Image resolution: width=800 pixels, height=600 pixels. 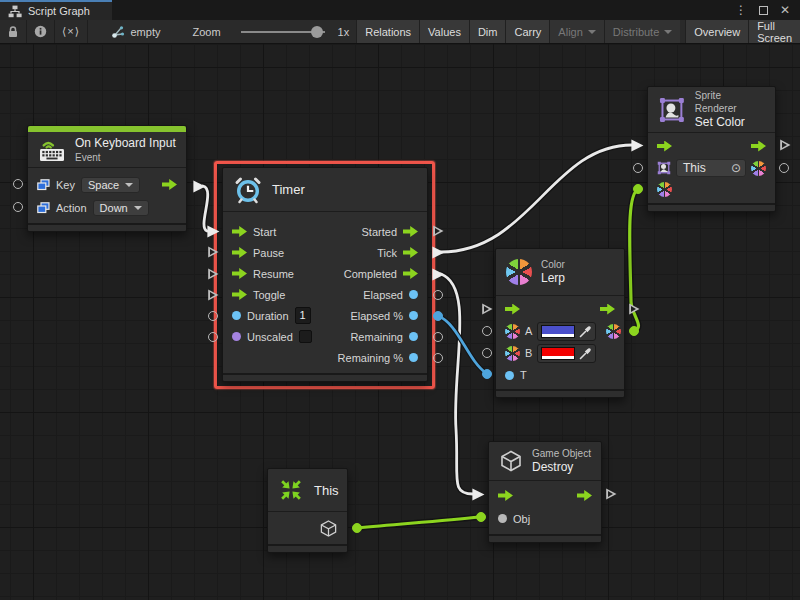 I want to click on color-a-swatch, so click(x=566, y=332).